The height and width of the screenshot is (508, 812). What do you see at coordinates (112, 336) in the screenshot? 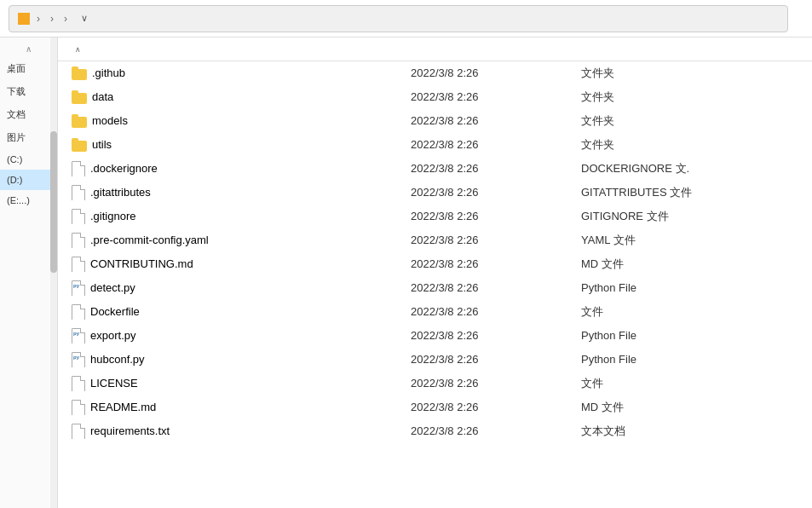
I see `file-name: export.py` at bounding box center [112, 336].